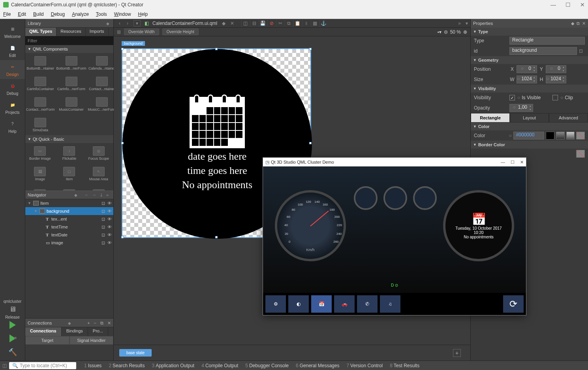  What do you see at coordinates (245, 23) in the screenshot?
I see `split-h-icon: ◫` at bounding box center [245, 23].